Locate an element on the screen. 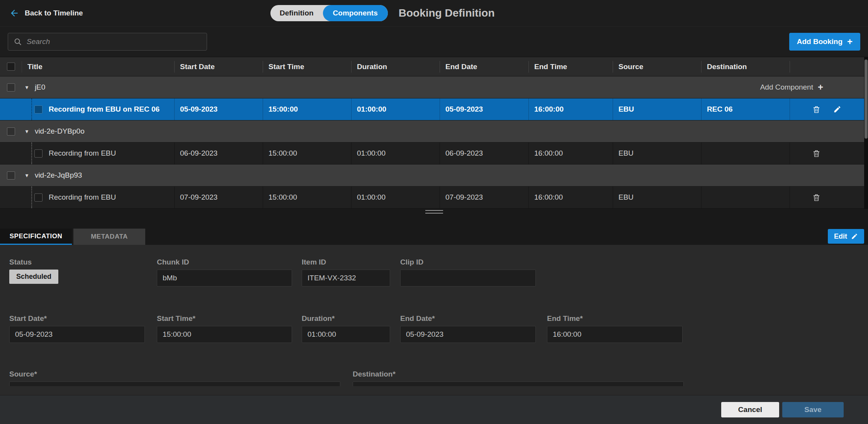 Image resolution: width=868 pixels, height=424 pixels. edit-row-icon is located at coordinates (837, 110).